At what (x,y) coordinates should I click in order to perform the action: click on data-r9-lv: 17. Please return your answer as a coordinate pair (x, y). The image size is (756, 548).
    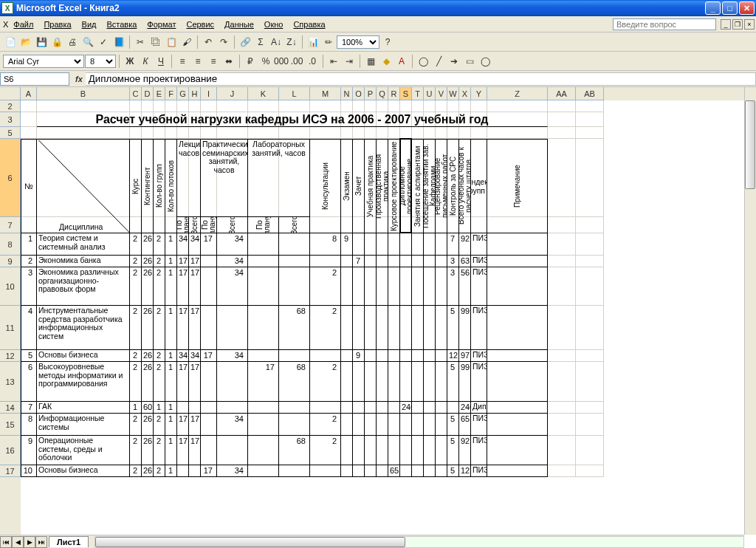
    Looking at the image, I should click on (195, 451).